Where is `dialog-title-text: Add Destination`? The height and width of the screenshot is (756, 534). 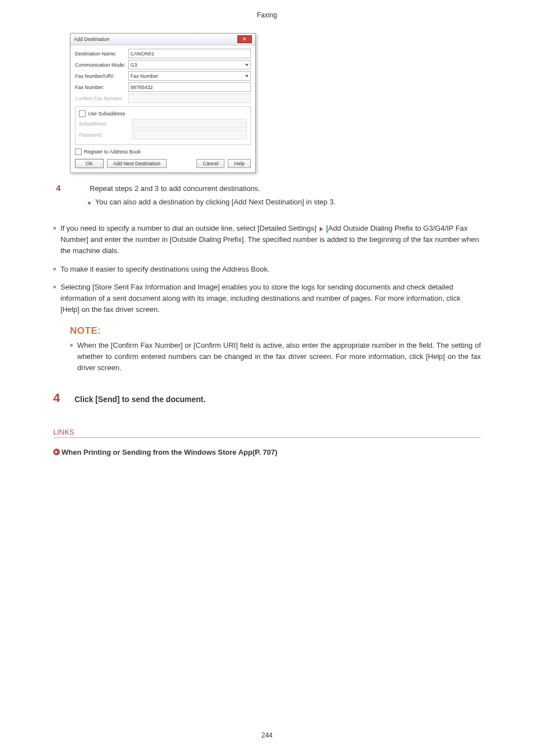 dialog-title-text: Add Destination is located at coordinates (92, 39).